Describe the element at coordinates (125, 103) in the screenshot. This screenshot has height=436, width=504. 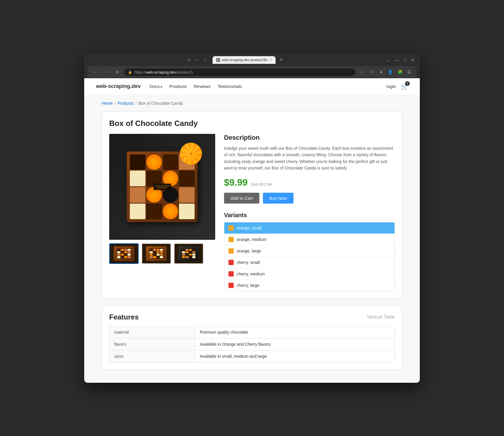
I see `breadcrumb-products: Products` at that location.